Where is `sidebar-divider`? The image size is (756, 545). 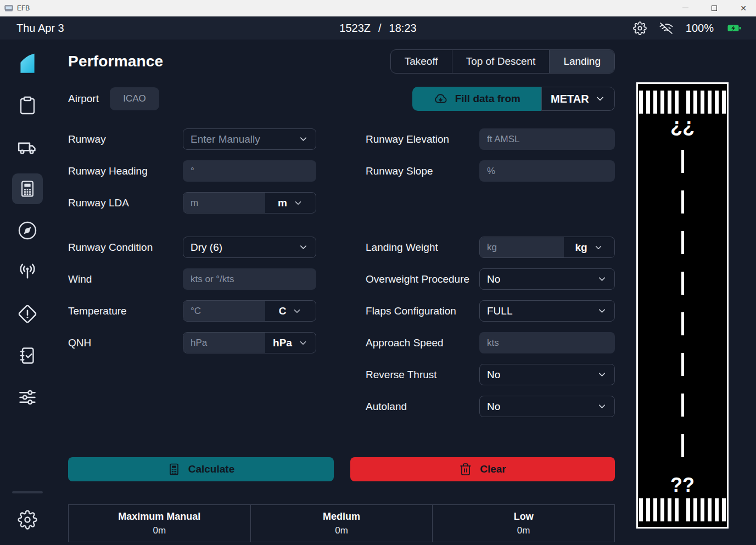 sidebar-divider is located at coordinates (27, 492).